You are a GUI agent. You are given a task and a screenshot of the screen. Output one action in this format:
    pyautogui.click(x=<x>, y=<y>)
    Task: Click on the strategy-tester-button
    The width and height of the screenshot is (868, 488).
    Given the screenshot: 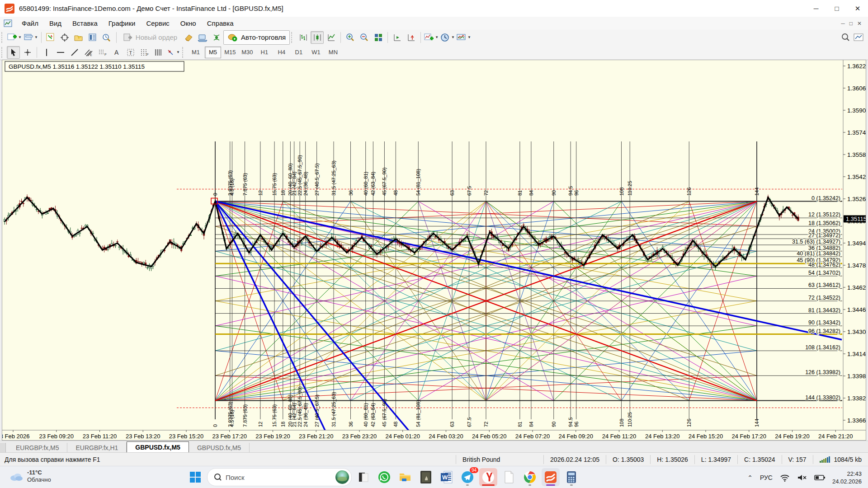 What is the action you would take?
    pyautogui.click(x=107, y=38)
    